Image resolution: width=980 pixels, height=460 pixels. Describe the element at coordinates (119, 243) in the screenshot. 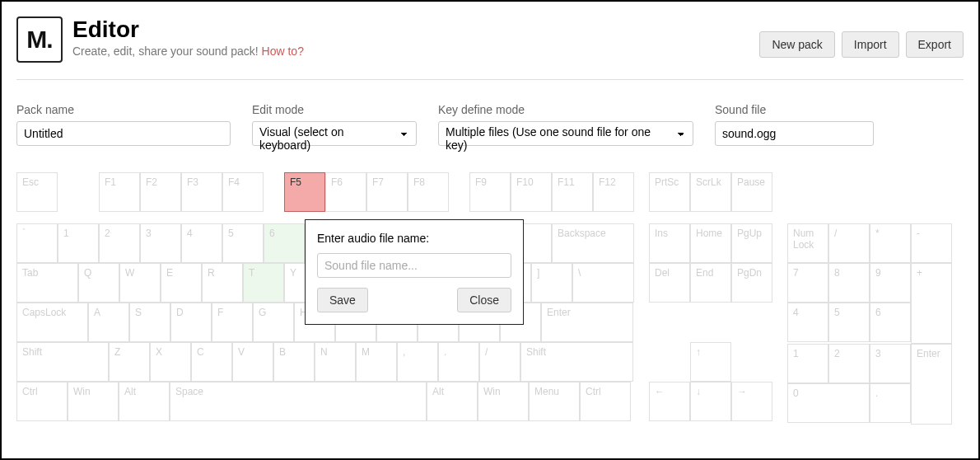

I see `key-2: 2` at that location.